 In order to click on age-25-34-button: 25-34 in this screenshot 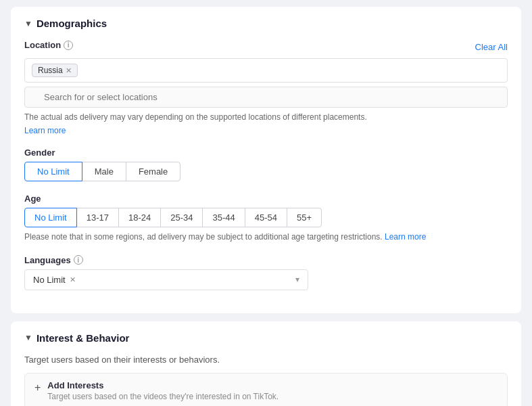, I will do `click(181, 218)`.